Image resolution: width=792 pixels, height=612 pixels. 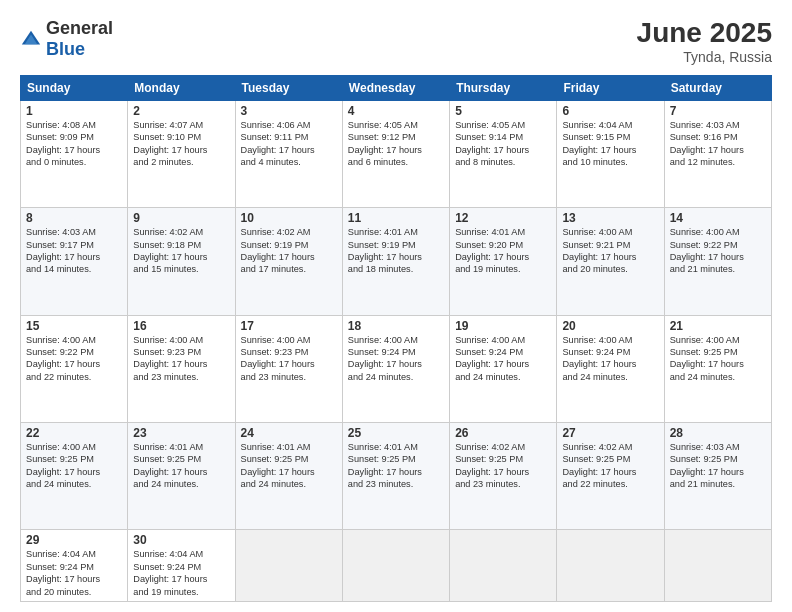 I want to click on table-row: 30Sunrise: 4:04 AM Sunset: 9:24 PM Dayli…, so click(x=182, y=566).